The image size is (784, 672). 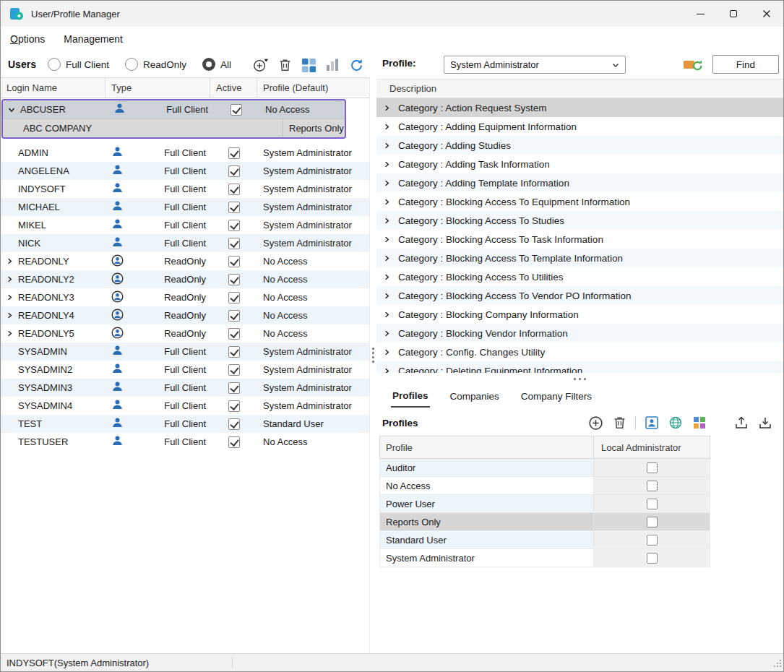 What do you see at coordinates (93, 39) in the screenshot?
I see `menu-management: Management` at bounding box center [93, 39].